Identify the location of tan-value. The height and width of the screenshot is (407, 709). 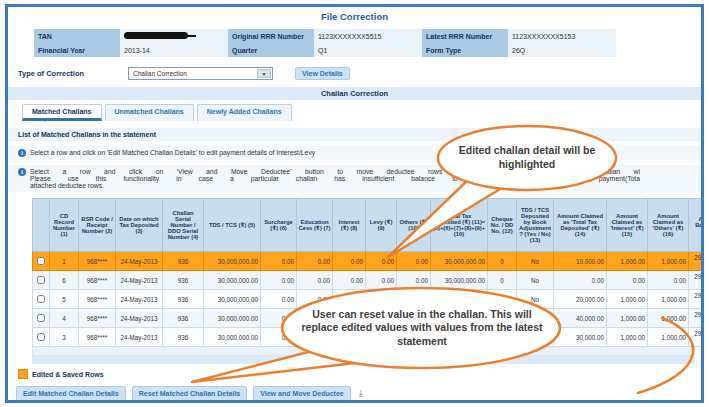
(174, 36).